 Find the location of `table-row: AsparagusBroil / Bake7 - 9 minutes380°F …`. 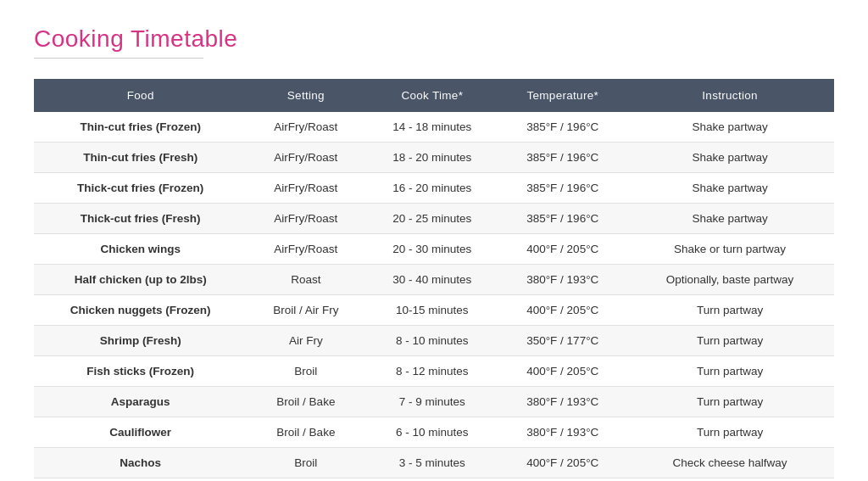

table-row: AsparagusBroil / Bake7 - 9 minutes380°F … is located at coordinates (434, 402).